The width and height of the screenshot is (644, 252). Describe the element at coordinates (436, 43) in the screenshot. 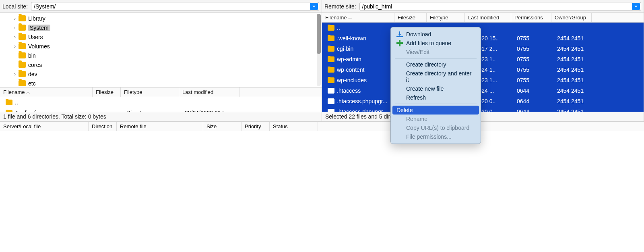

I see `ctx-add-to-queue: Add files to queue` at that location.